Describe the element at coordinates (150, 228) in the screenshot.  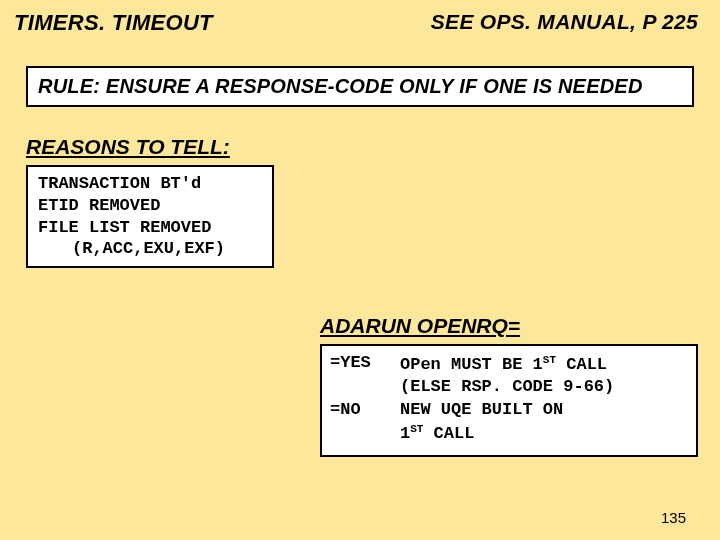
I see `reasons-line: FILE LIST REMOVED` at that location.